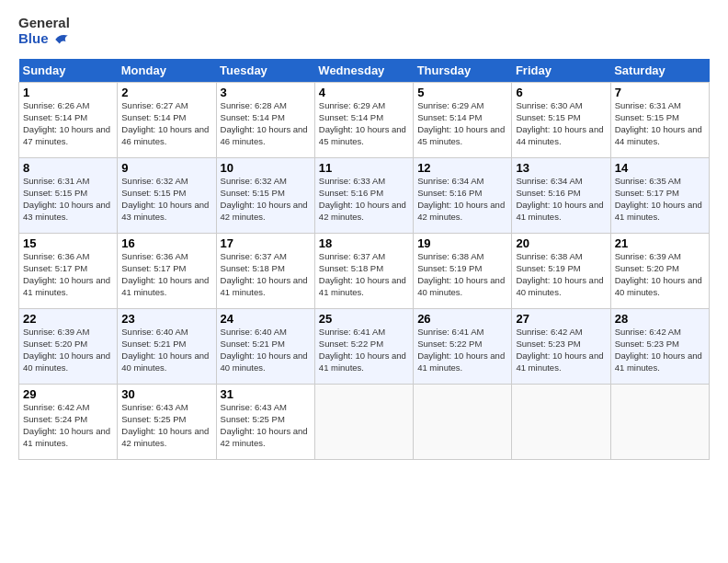  Describe the element at coordinates (166, 318) in the screenshot. I see `day-number: 23` at that location.